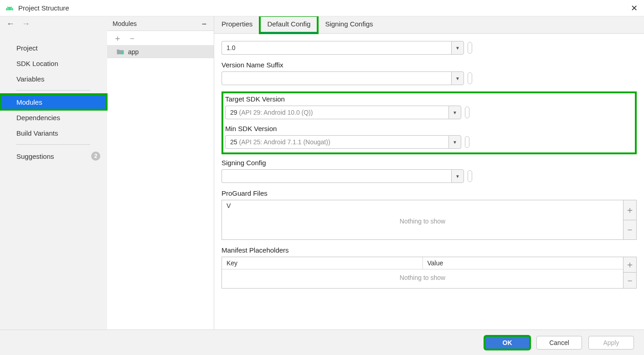  What do you see at coordinates (30, 79) in the screenshot?
I see `sidebar-item-label: Variables` at bounding box center [30, 79].